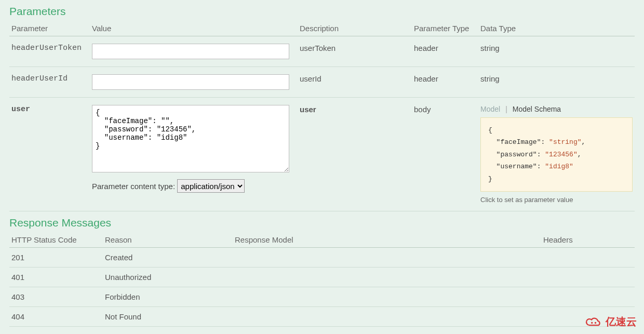  What do you see at coordinates (322, 277) in the screenshot?
I see `response-row: 401 Unauthorized` at bounding box center [322, 277].